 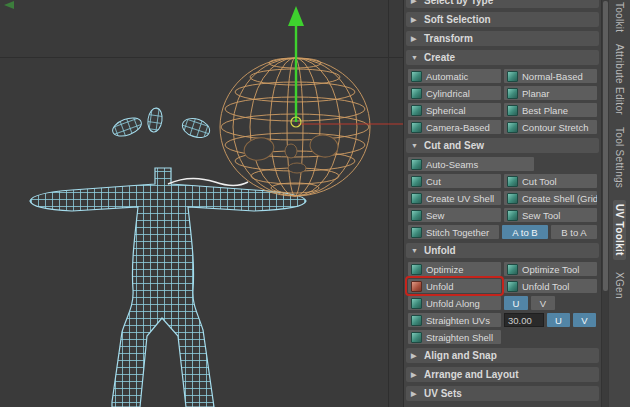 What do you see at coordinates (416, 320) in the screenshot?
I see `straighten-uvs-icon` at bounding box center [416, 320].